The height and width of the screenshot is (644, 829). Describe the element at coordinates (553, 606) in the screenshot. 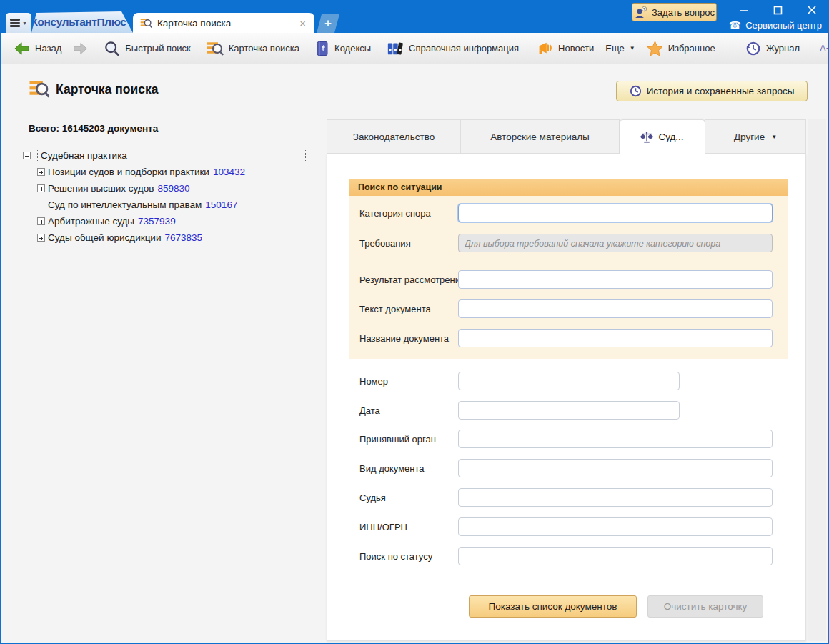

I see `show-document-list-button: Показать список документов` at that location.